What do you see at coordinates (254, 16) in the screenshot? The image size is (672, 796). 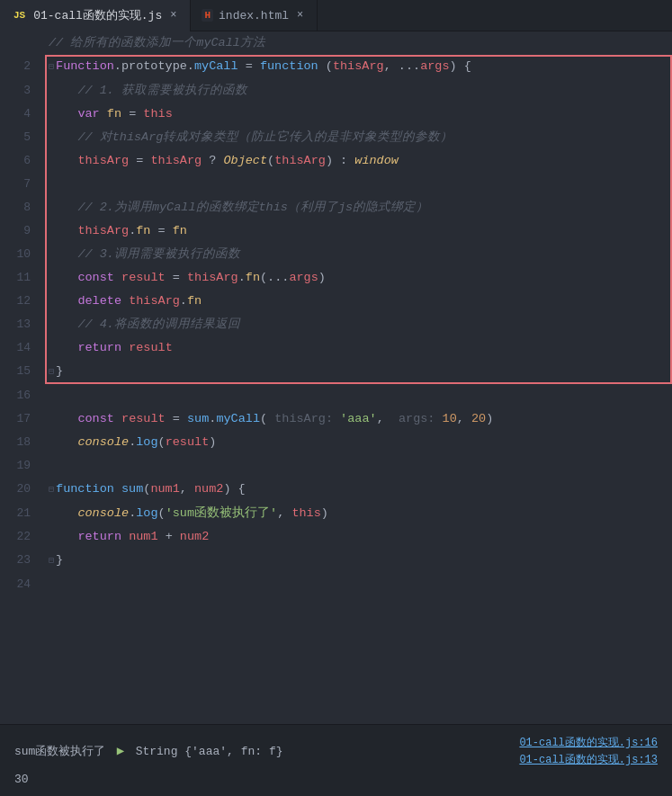 I see `tab-html: H index.html ×` at bounding box center [254, 16].